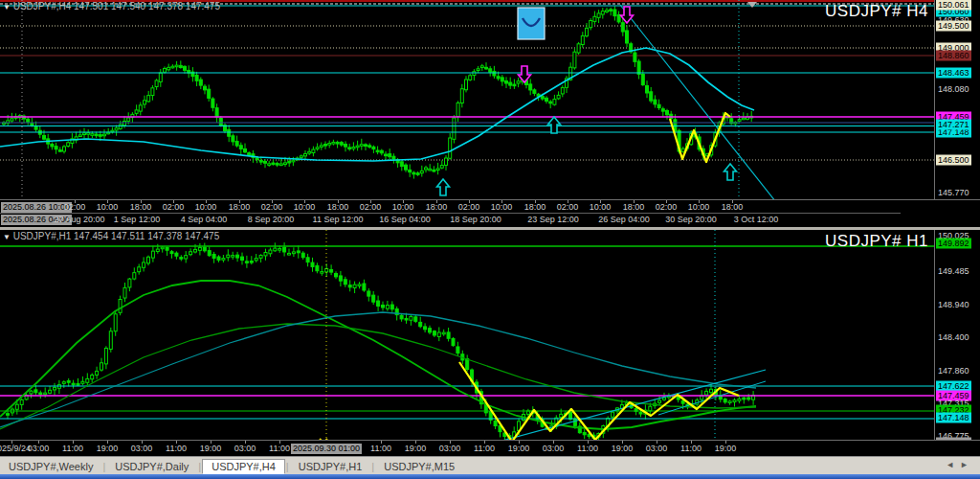  I want to click on h1-time-axis: 2025/9/2403:0011:0019:0003:0011:0019:000…, so click(490, 448).